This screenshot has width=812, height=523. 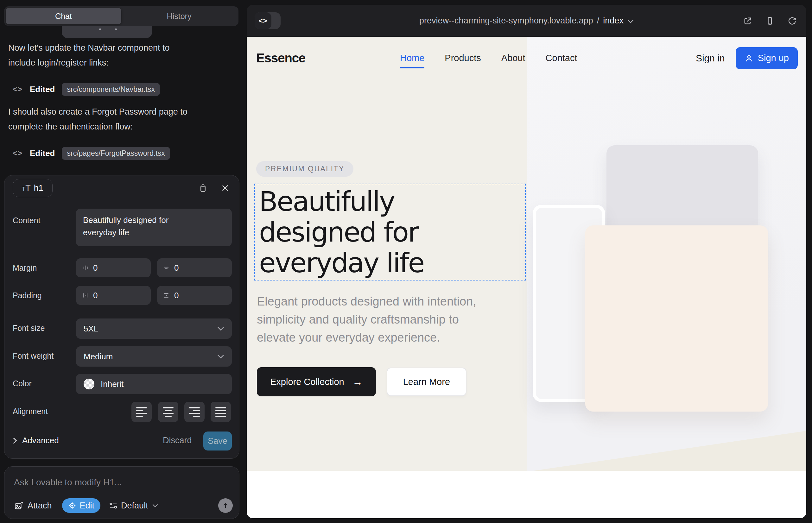 I want to click on delete-element-button, so click(x=203, y=188).